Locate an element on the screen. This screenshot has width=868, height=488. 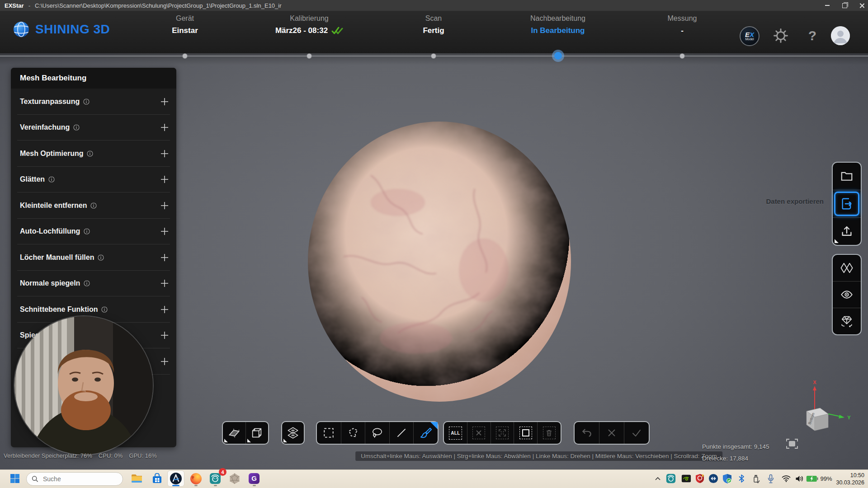
calibration-double-check-icon is located at coordinates (337, 31).